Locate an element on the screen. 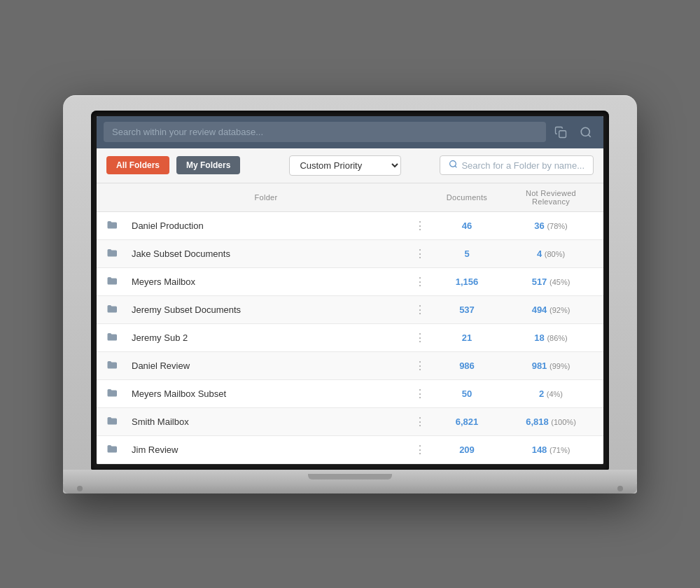 The width and height of the screenshot is (700, 588). folder-name: Jeremy Sub 2 is located at coordinates (263, 337).